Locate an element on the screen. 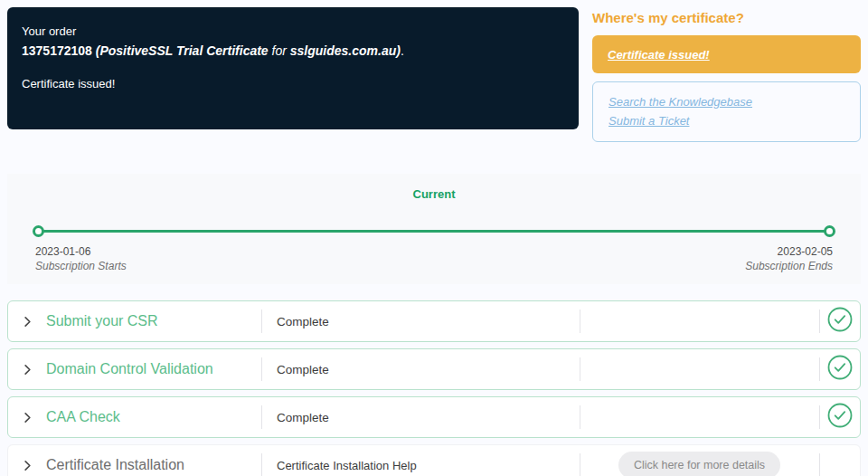  step-title: Domain Control Validation is located at coordinates (130, 369).